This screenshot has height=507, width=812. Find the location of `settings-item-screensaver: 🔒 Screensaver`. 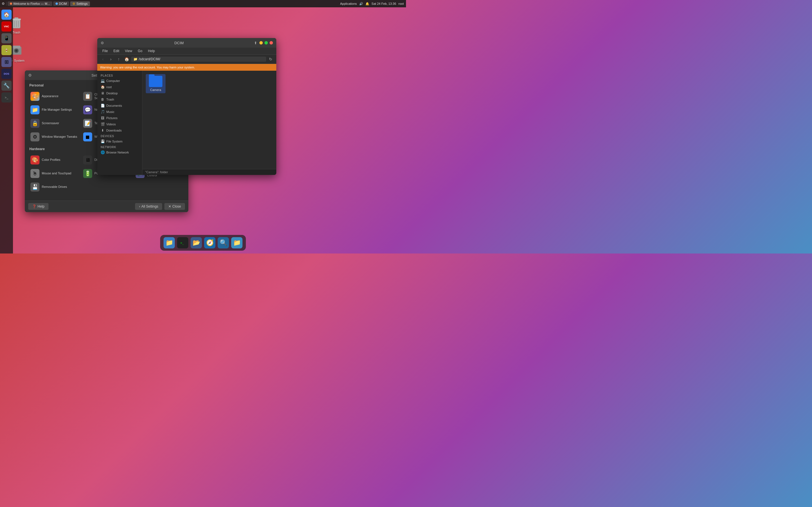

settings-item-screensaver: 🔒 Screensaver is located at coordinates (54, 123).